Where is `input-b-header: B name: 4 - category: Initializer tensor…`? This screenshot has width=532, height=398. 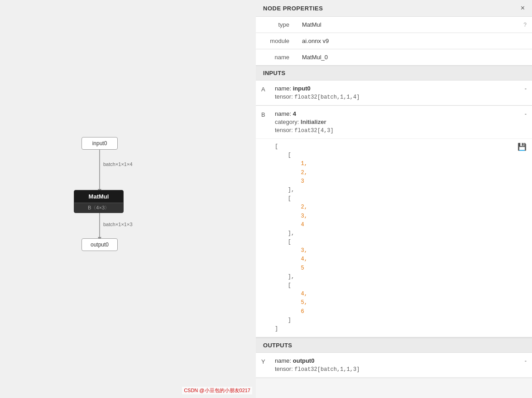
input-b-header: B name: 4 - category: Initializer tensor… is located at coordinates (394, 122).